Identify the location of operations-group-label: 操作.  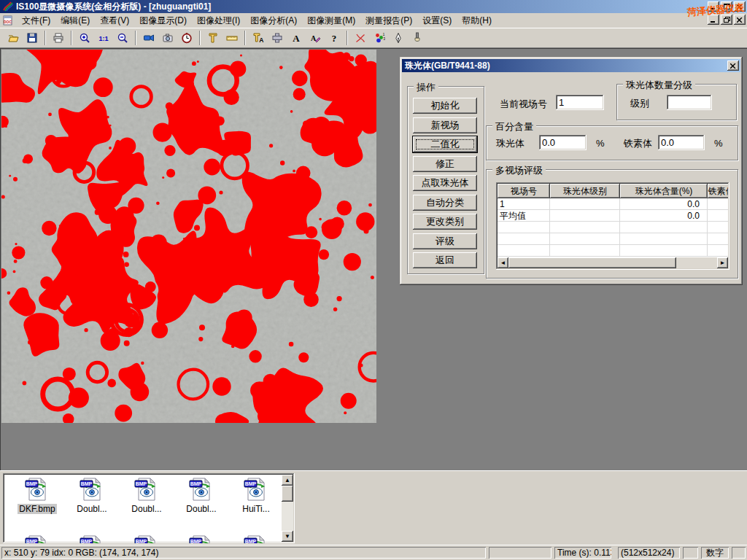
(426, 88).